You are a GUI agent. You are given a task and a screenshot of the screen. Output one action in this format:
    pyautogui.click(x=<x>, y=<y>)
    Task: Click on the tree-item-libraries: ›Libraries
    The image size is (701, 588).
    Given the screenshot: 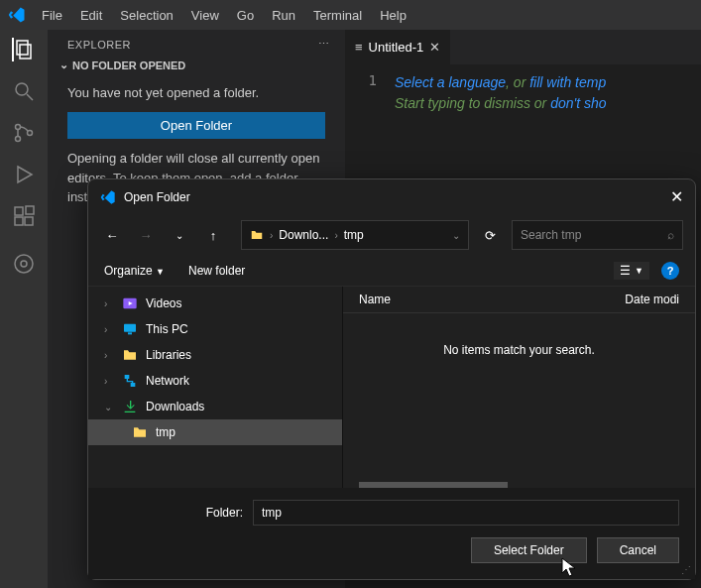 What is the action you would take?
    pyautogui.click(x=215, y=355)
    